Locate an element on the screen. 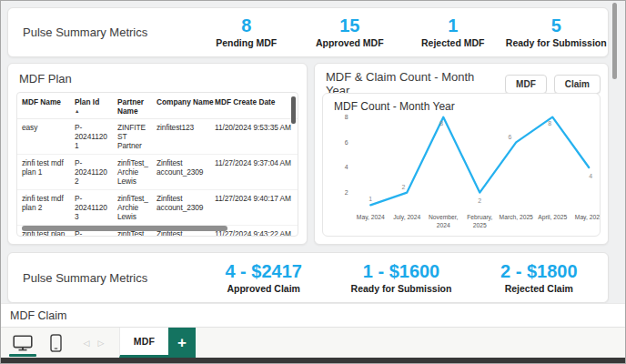 The image size is (626, 364). table-cell: zinfi test mdf plan 1 is located at coordinates (44, 173).